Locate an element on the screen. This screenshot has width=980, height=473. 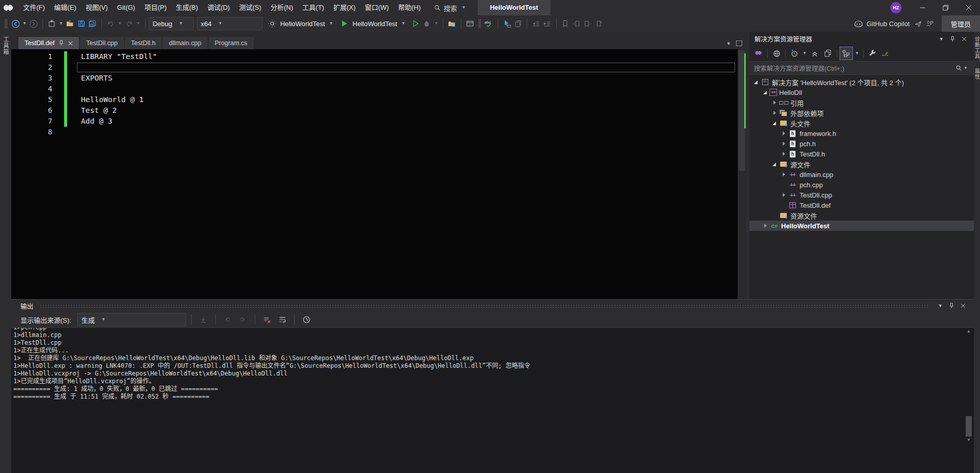
clear-bookmarks-icon is located at coordinates (599, 24).